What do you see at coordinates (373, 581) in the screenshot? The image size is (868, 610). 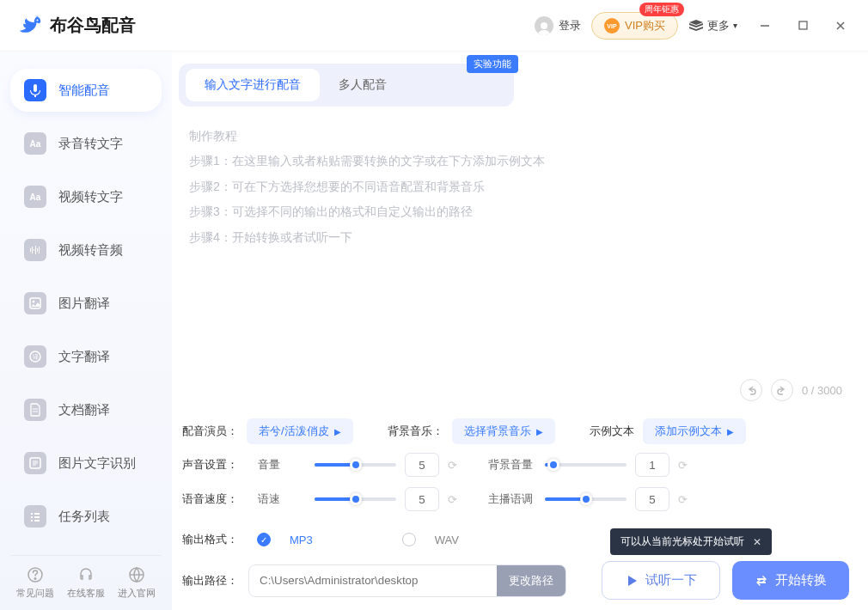 I see `path-input` at bounding box center [373, 581].